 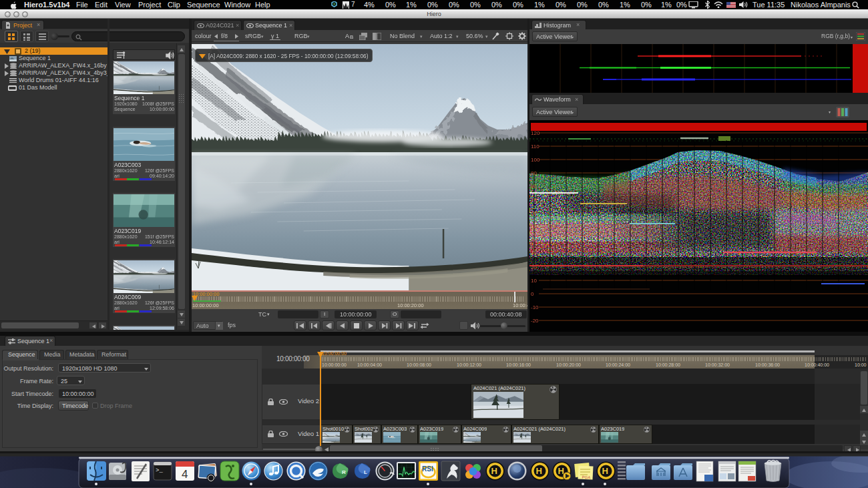 I want to click on svg-text: 100, so click(x=535, y=160).